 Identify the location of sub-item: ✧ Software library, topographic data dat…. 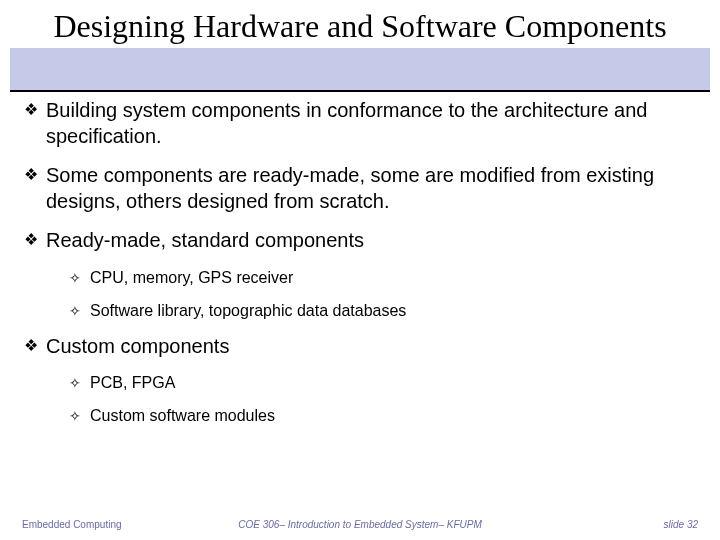
(382, 312).